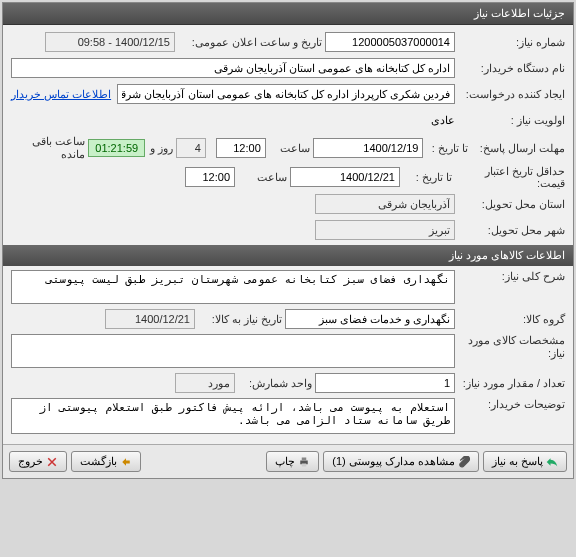 This screenshot has width=576, height=557. I want to click on validity-to-date-label: تا تاریخ :, so click(428, 178).